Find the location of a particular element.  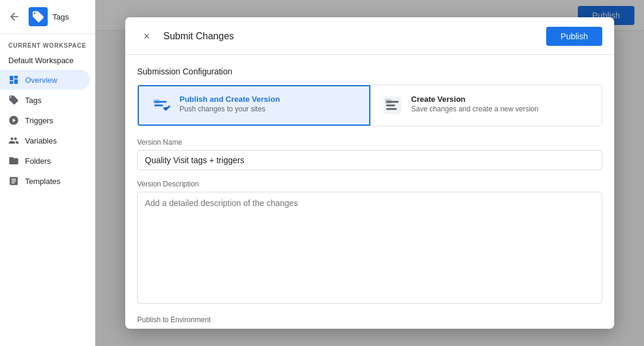

publish-create-card: Publish and Create Version Push changes … is located at coordinates (254, 105).